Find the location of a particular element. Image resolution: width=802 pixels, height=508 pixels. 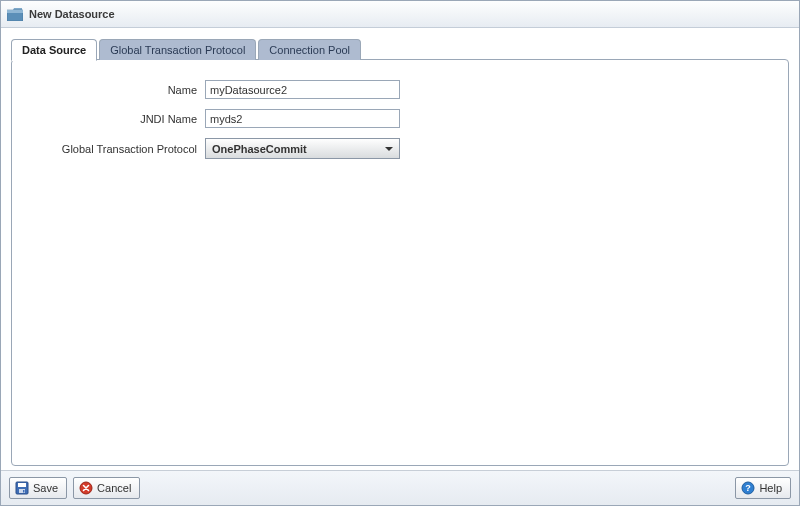

tab-data-source: Data Source is located at coordinates (54, 50).